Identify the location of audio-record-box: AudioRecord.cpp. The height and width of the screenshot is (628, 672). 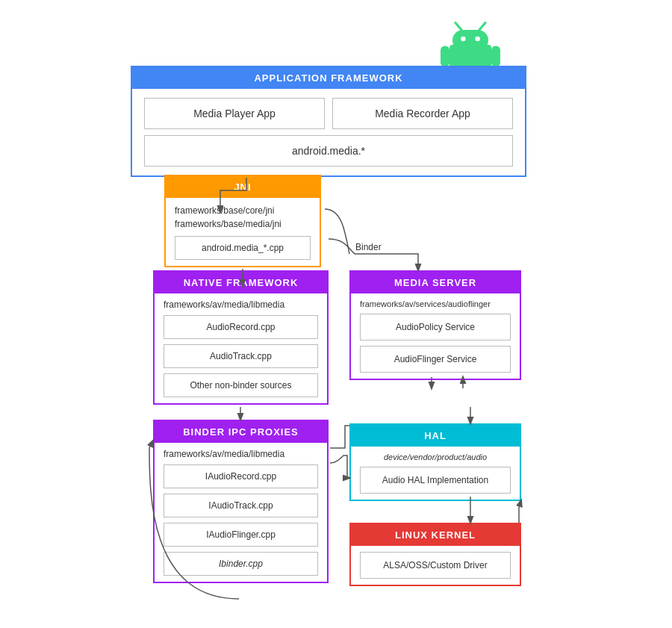
(240, 327).